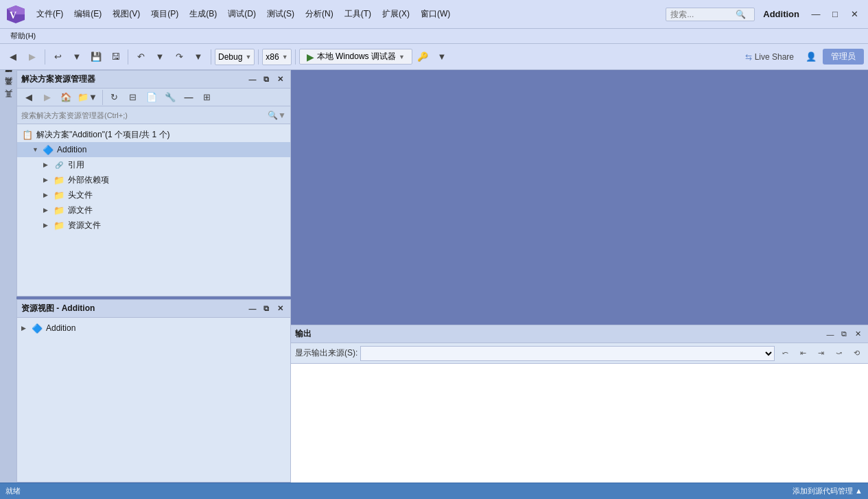  Describe the element at coordinates (281, 14) in the screenshot. I see `menu-test: 测试(S)` at that location.